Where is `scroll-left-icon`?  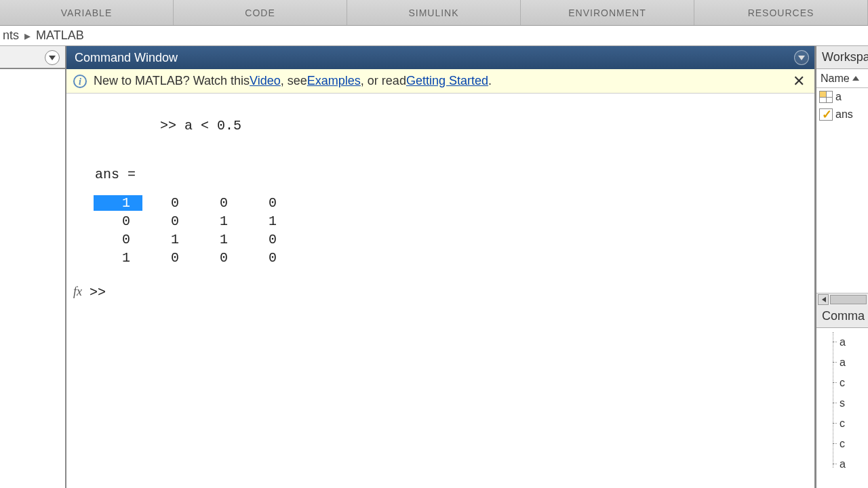
scroll-left-icon is located at coordinates (823, 300).